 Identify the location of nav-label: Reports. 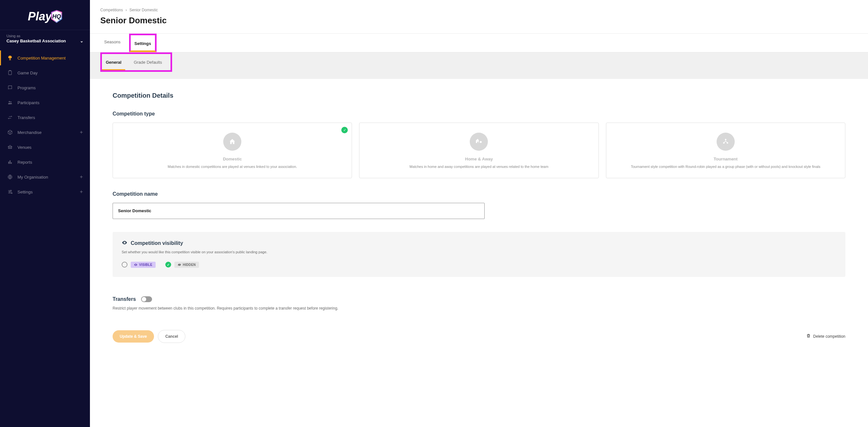
(25, 162).